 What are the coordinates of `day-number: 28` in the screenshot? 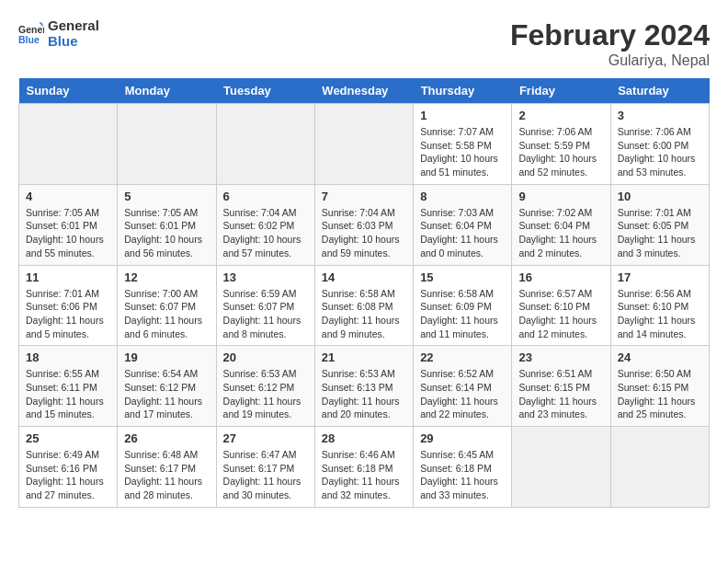 It's located at (364, 438).